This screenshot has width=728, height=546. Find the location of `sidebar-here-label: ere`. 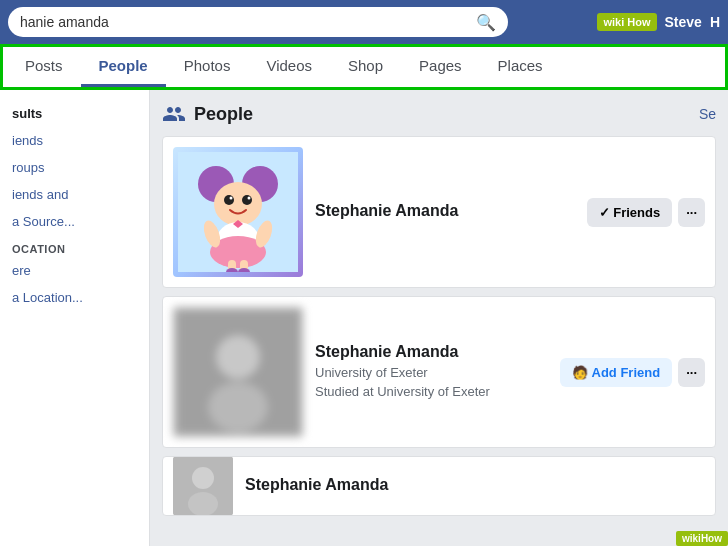

sidebar-here-label: ere is located at coordinates (22, 270).